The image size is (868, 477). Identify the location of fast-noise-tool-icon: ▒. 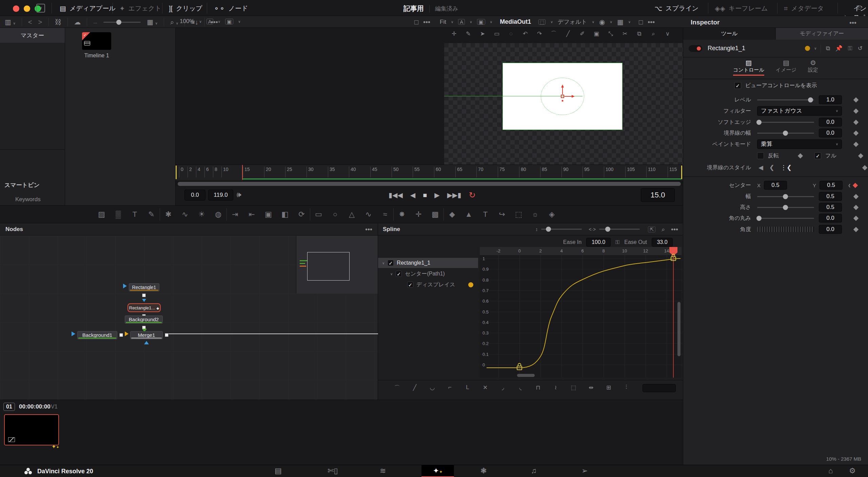
(118, 214).